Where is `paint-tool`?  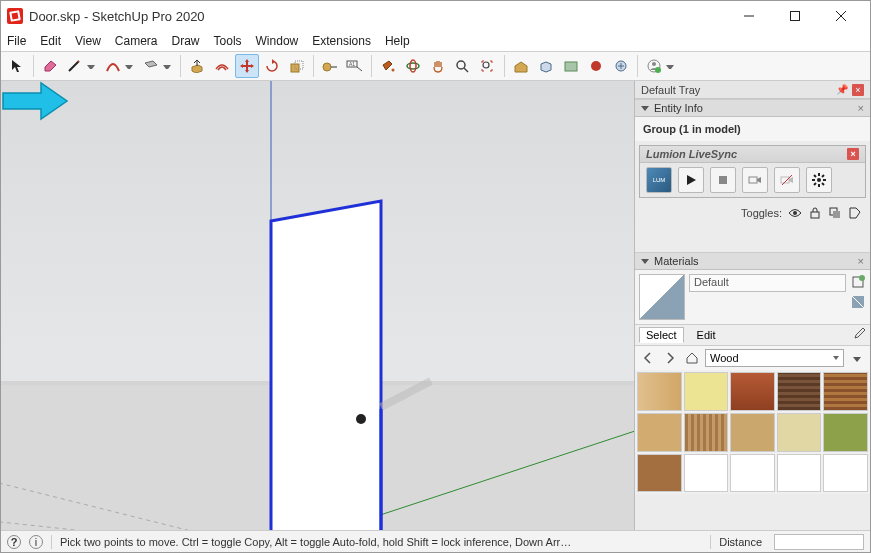 paint-tool is located at coordinates (388, 66).